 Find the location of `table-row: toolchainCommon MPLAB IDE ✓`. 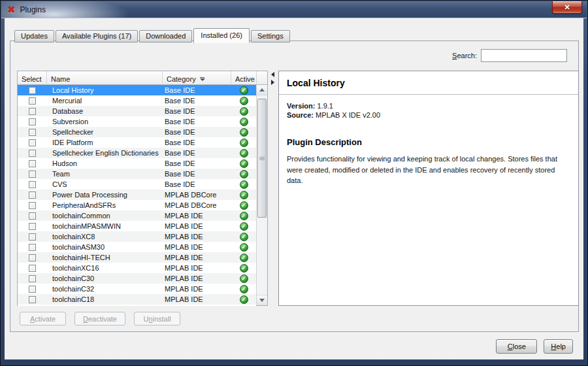

table-row: toolchainCommon MPLAB IDE ✓ is located at coordinates (137, 216).